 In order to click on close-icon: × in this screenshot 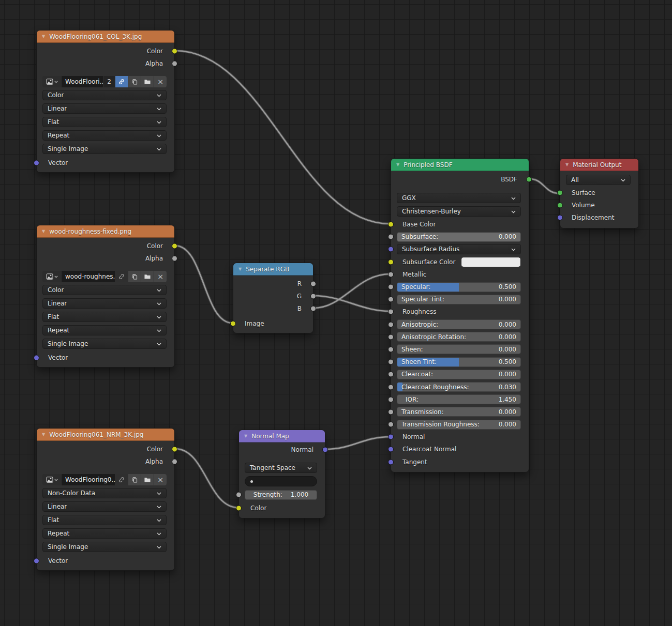, I will do `click(160, 480)`.